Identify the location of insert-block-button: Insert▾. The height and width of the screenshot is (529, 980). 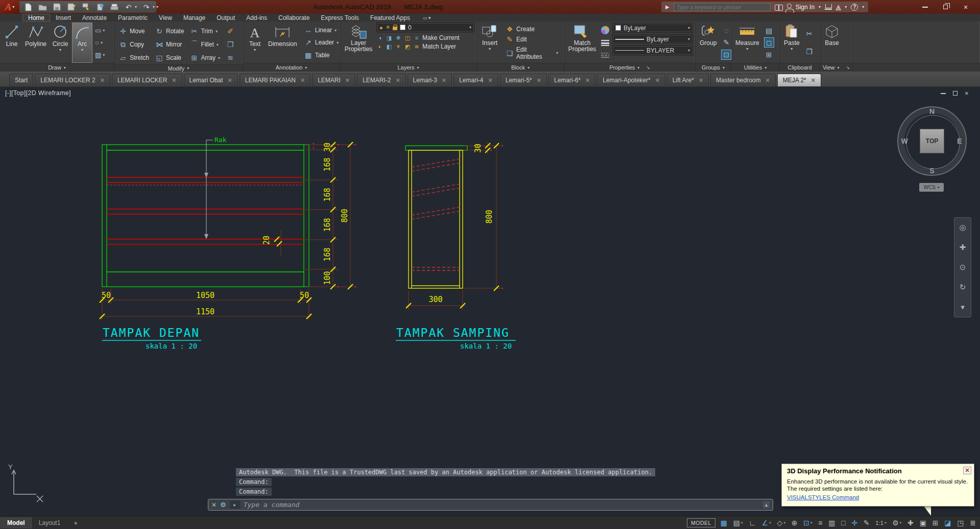
(490, 43).